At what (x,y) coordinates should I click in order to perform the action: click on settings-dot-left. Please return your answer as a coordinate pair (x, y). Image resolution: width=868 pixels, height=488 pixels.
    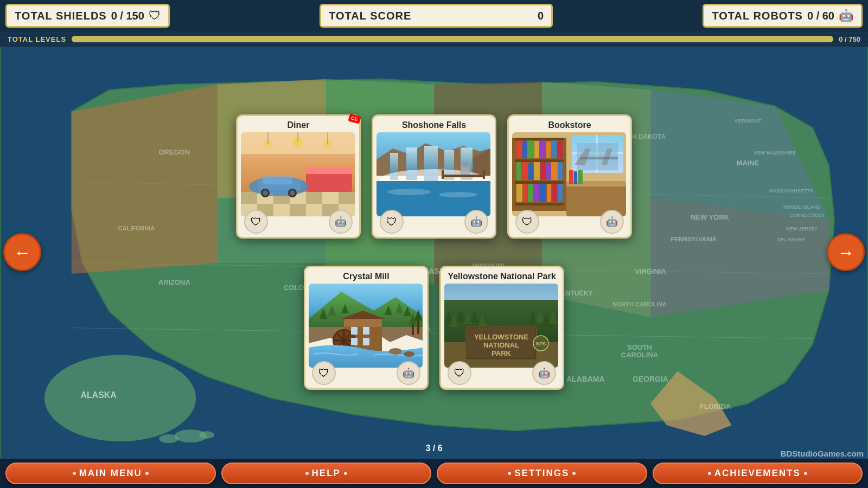
    Looking at the image, I should click on (509, 473).